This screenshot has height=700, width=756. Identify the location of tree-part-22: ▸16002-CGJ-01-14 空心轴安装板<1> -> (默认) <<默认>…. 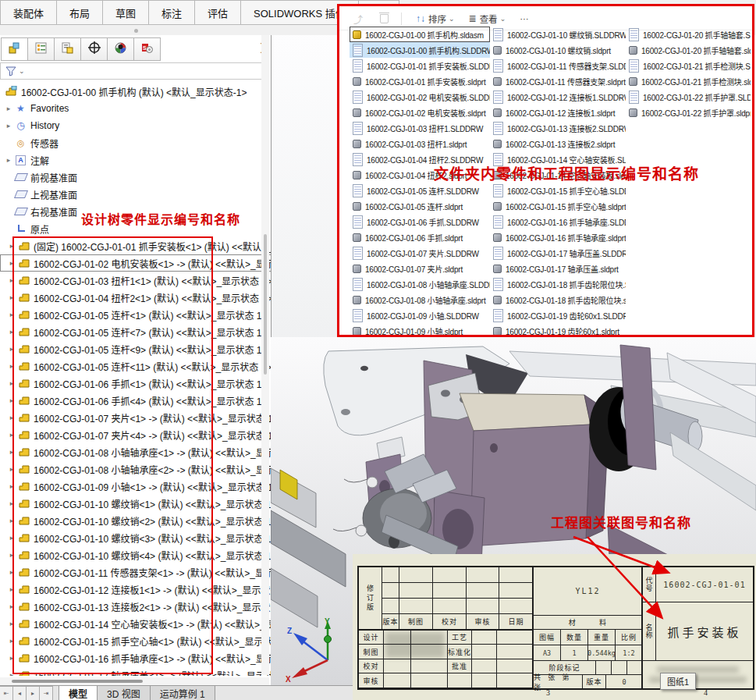
(136, 624).